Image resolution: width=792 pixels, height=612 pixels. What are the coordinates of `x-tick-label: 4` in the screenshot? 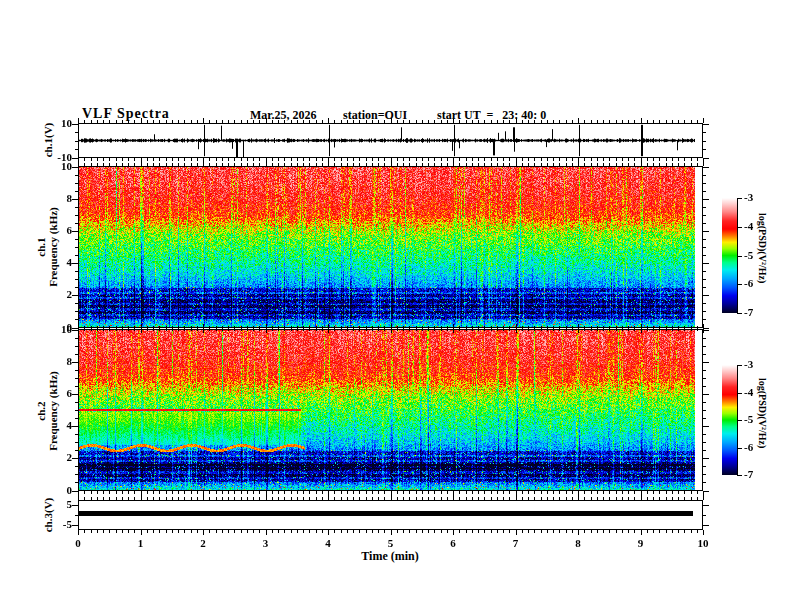 It's located at (328, 543).